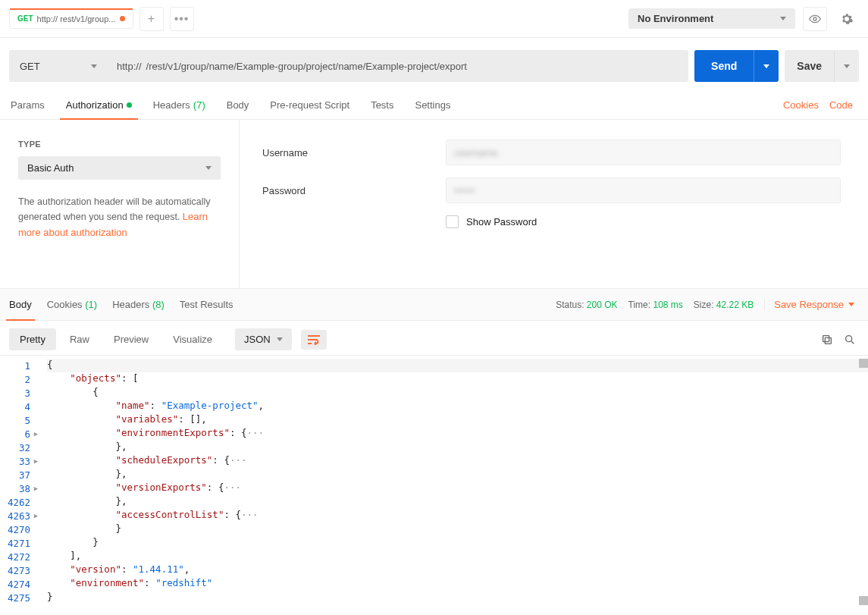 The width and height of the screenshot is (868, 615). I want to click on show-password-label: Show Password, so click(502, 221).